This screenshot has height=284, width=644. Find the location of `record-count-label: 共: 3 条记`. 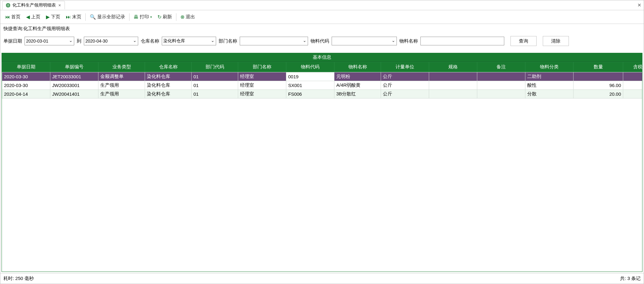

record-count-label: 共: 3 条记 is located at coordinates (630, 278).